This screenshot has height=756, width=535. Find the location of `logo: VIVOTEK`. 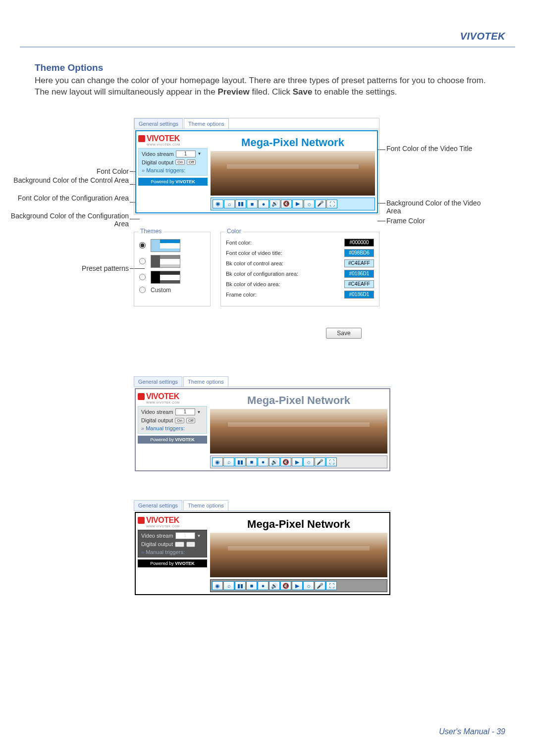

logo: VIVOTEK is located at coordinates (173, 139).